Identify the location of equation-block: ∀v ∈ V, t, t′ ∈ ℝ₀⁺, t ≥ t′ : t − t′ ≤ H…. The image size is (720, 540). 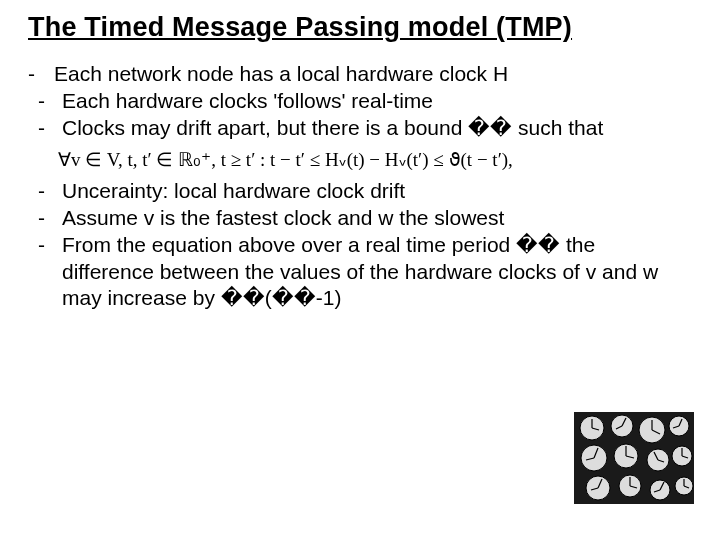
(360, 160).